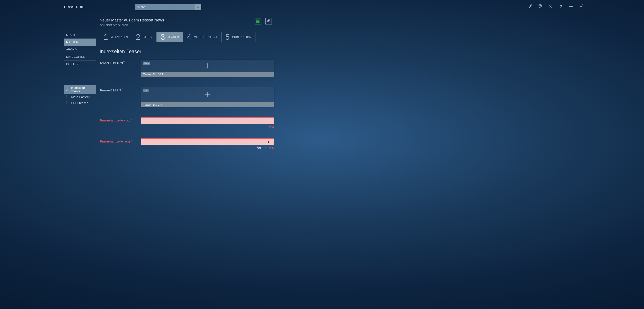 The height and width of the screenshot is (309, 644). What do you see at coordinates (80, 97) in the screenshot?
I see `subnav-label: More Content` at bounding box center [80, 97].